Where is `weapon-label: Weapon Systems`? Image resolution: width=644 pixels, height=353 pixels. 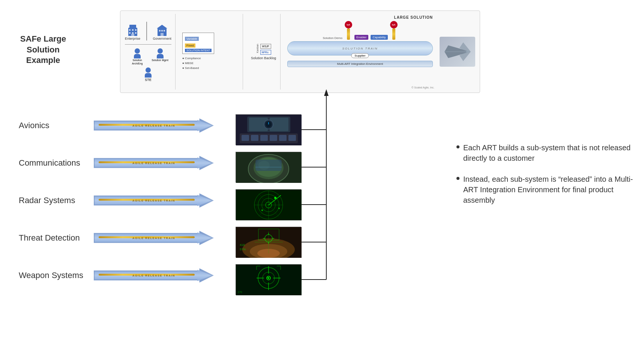 weapon-label: Weapon Systems is located at coordinates (56, 275).